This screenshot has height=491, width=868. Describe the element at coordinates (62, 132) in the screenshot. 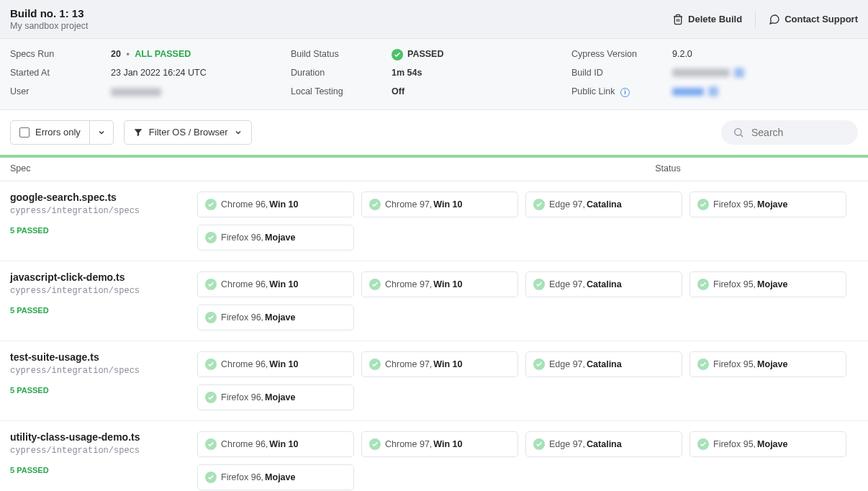

I see `errors-only-dropdown: Errors only` at that location.